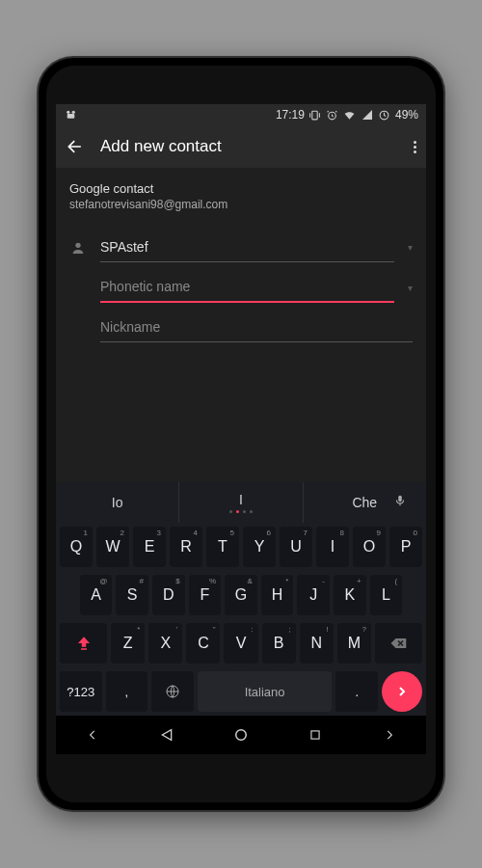 The image size is (482, 868). Describe the element at coordinates (315, 735) in the screenshot. I see `nav-recent-icon` at that location.